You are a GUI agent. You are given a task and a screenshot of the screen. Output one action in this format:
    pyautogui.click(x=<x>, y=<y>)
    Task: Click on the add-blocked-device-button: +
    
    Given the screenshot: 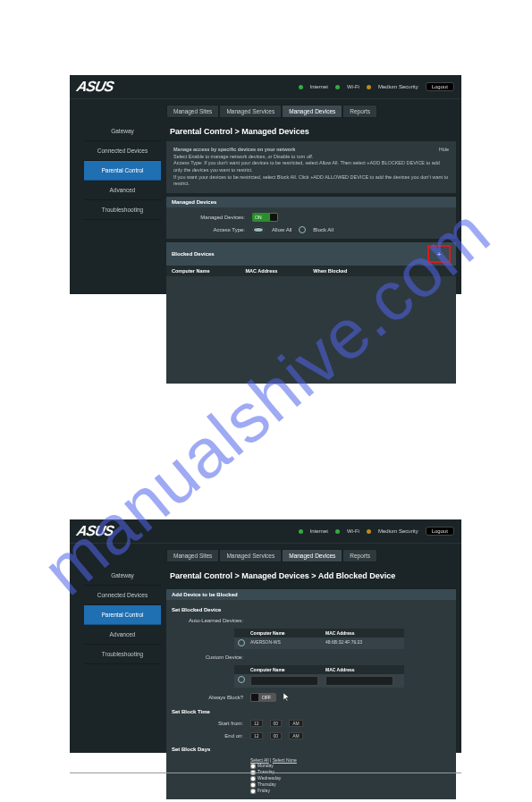 What is the action you would take?
    pyautogui.click(x=439, y=254)
    